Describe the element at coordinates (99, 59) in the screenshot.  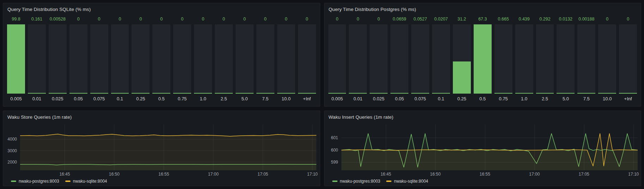
I see `histogram-column: 00.075` at that location.